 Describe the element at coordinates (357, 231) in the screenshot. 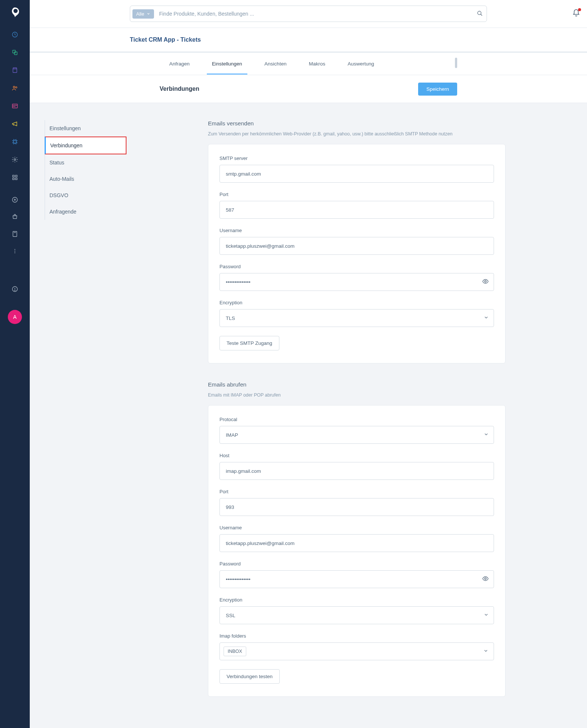

I see `smtp-user-label: Username` at that location.